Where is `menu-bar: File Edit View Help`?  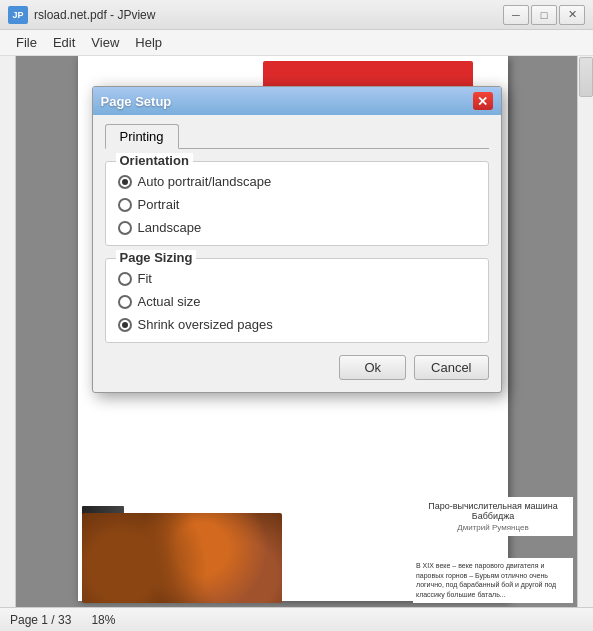 menu-bar: File Edit View Help is located at coordinates (296, 43).